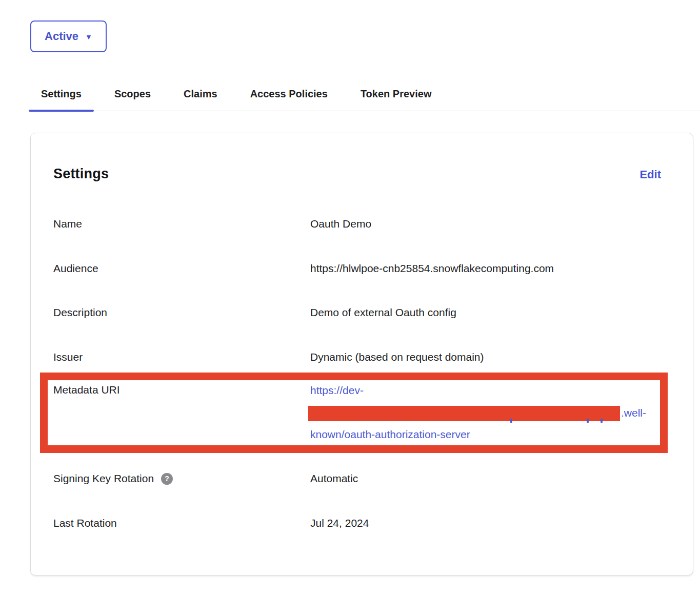  Describe the element at coordinates (396, 94) in the screenshot. I see `tab-token-preview: Token Preview` at that location.